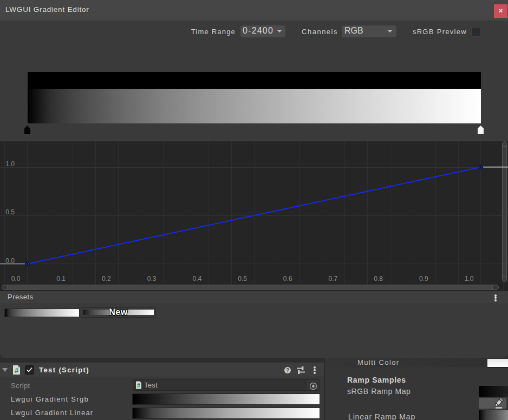 This screenshot has width=508, height=420. I want to click on svg-text: 0.4, so click(197, 279).